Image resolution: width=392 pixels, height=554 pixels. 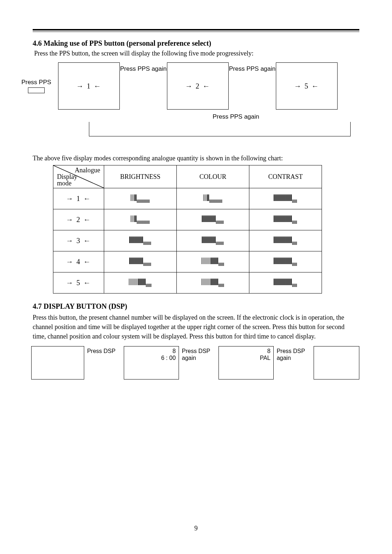 What do you see at coordinates (79, 198) in the screenshot?
I see `mode-number: 1` at bounding box center [79, 198].